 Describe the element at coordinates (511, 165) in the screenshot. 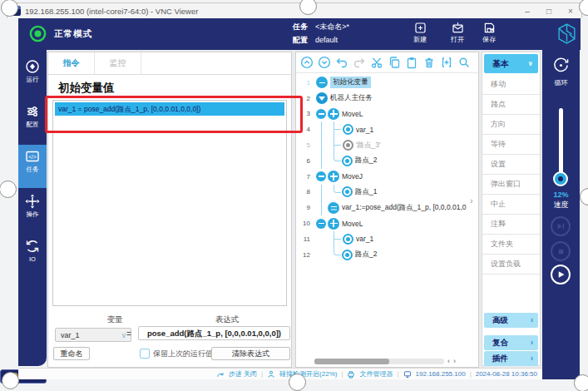

I see `palette-item: 设置` at that location.